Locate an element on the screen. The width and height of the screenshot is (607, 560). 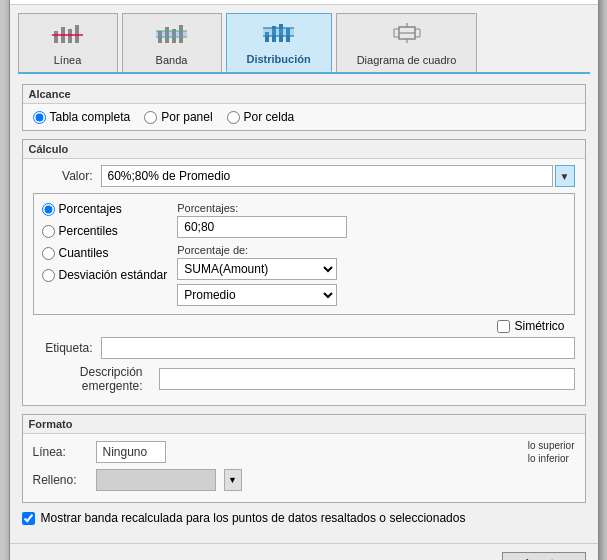
radio-porcentajes: Porcentajes is located at coordinates (105, 209).